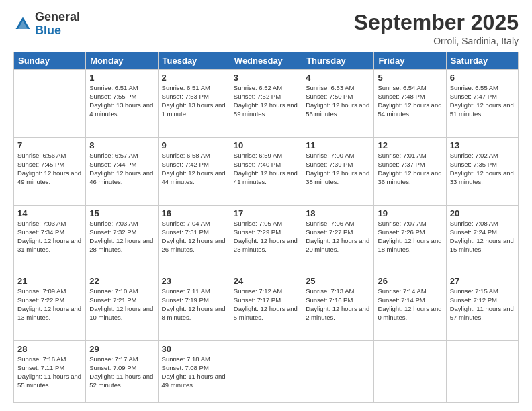 The image size is (532, 411). Describe the element at coordinates (50, 172) in the screenshot. I see `calendar-cell: 7Sunrise: 6:56 AMSunset: 7:45 PMDaylight…` at that location.